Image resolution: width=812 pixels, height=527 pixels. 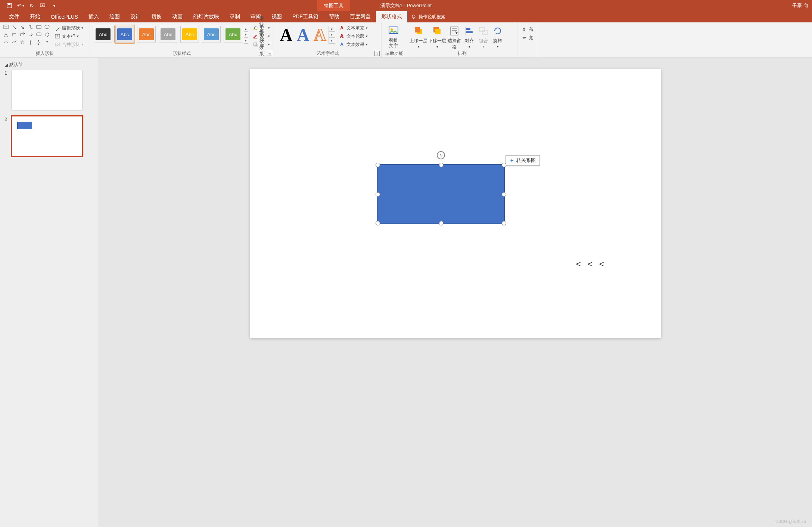 I want to click on width-field: ⇔ 宽, so click(x=527, y=38).